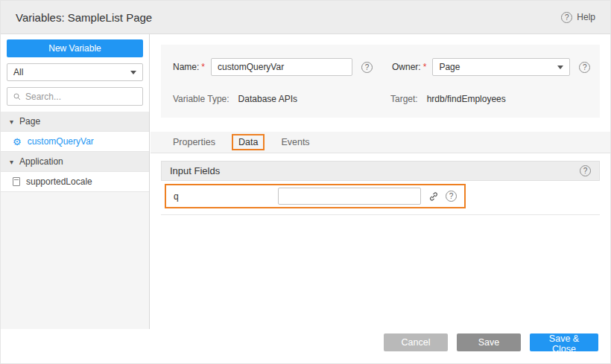 Image resolution: width=611 pixels, height=364 pixels. What do you see at coordinates (380, 143) in the screenshot?
I see `tabs-bar: Properties Data Events` at bounding box center [380, 143].